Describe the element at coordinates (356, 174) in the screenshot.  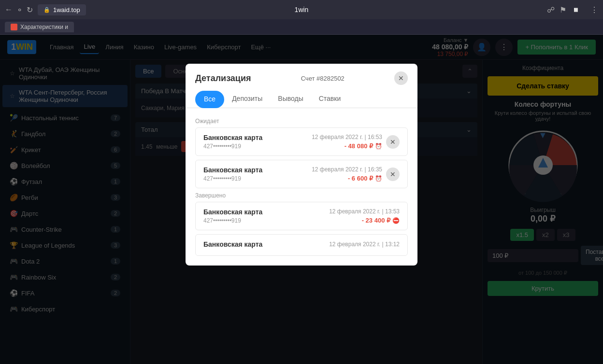
I see `transaction-right-2: 12 февраля 2022 г. | 16:35 - 6 600 ₽ ⏰ ✕` at that location.